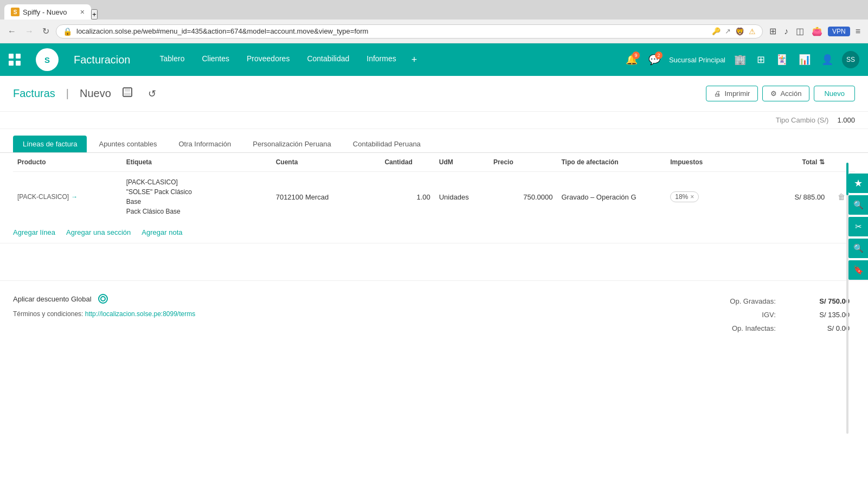 This screenshot has height=488, width=868. I want to click on add-note-link: Agregar nota, so click(162, 232).